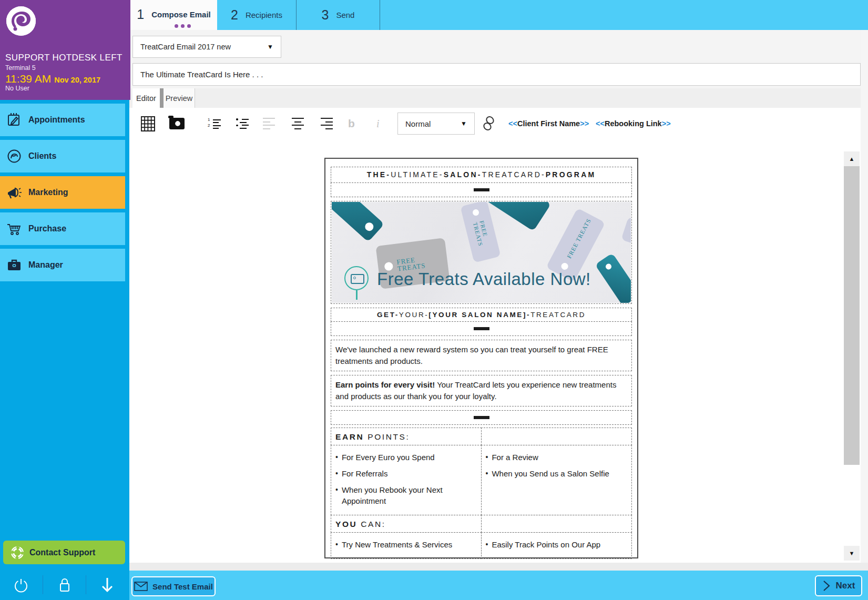  What do you see at coordinates (21, 21) in the screenshot?
I see `logo-swirl-icon` at bounding box center [21, 21].